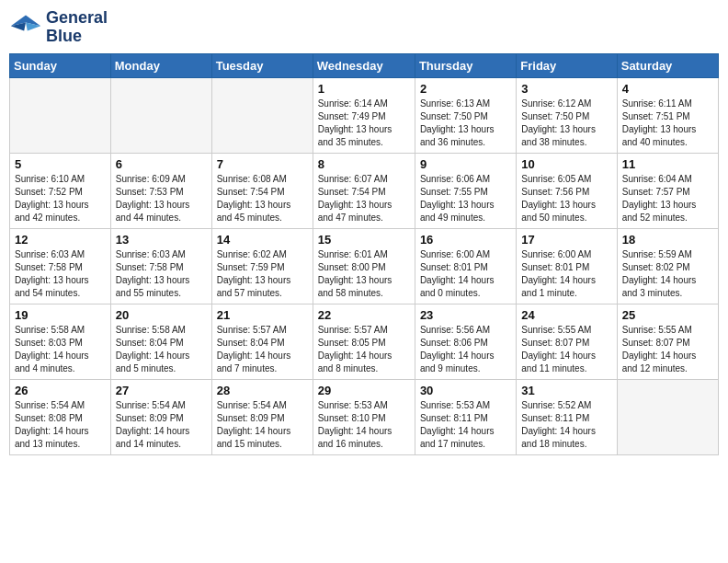 This screenshot has width=728, height=563. Describe the element at coordinates (263, 239) in the screenshot. I see `day-number: 14` at that location.